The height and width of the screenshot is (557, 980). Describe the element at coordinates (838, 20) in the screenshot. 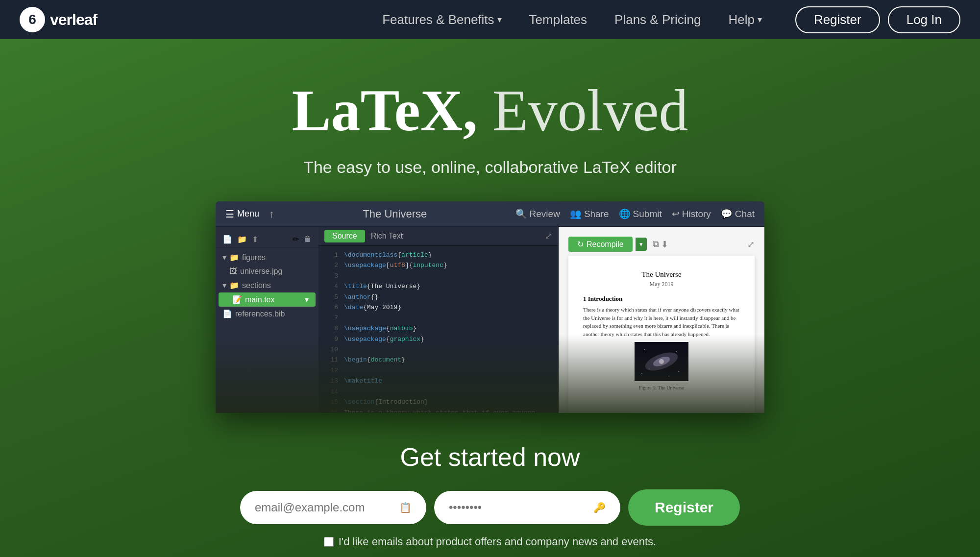

I see `register-button: Register` at that location.